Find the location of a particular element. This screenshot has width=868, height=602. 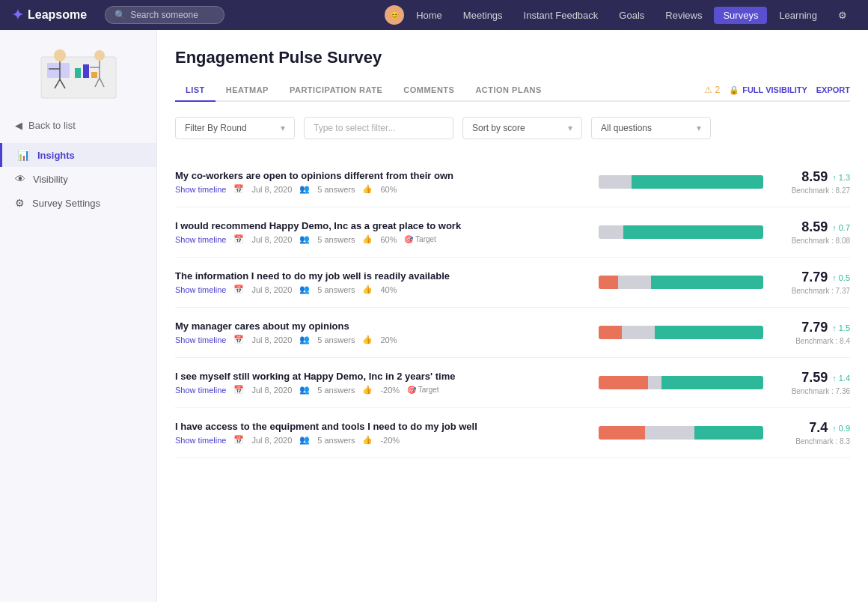

score-change: ↑ 1.3 is located at coordinates (841, 177).